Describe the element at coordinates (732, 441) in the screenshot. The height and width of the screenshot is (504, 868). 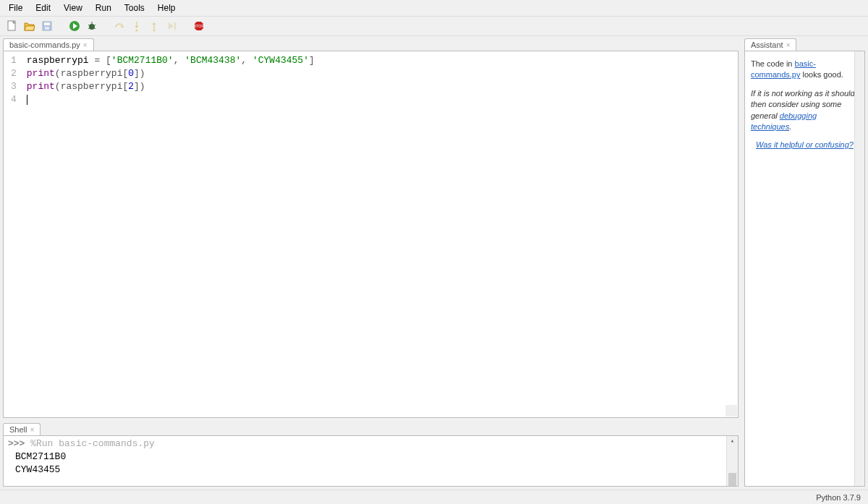
I see `scroll-up-icon: ▴` at that location.